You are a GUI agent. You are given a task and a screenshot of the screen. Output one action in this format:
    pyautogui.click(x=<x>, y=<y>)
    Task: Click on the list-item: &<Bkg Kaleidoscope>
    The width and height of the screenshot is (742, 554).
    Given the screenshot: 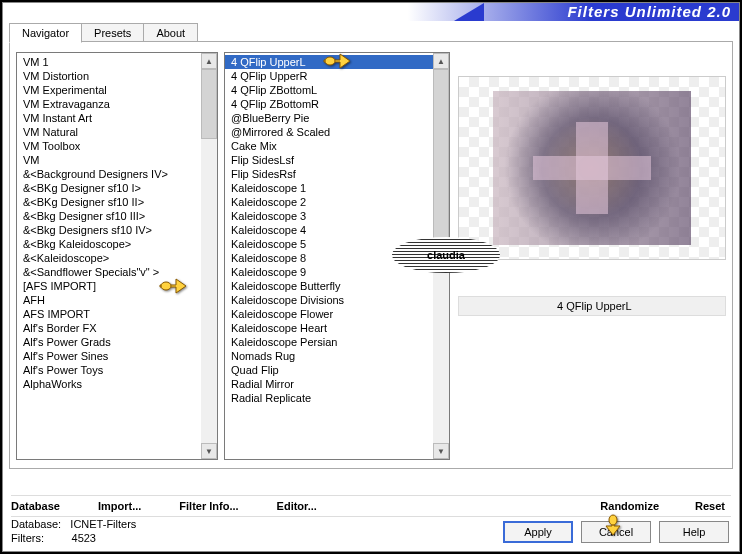 What is the action you would take?
    pyautogui.click(x=109, y=244)
    